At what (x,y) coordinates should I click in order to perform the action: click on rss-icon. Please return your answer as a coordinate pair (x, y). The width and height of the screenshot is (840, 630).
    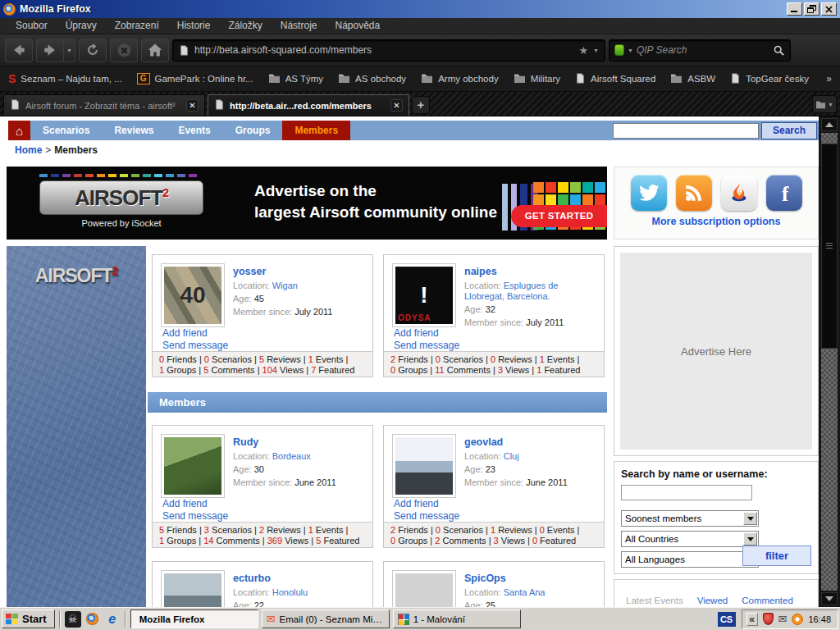
    Looking at the image, I should click on (694, 193).